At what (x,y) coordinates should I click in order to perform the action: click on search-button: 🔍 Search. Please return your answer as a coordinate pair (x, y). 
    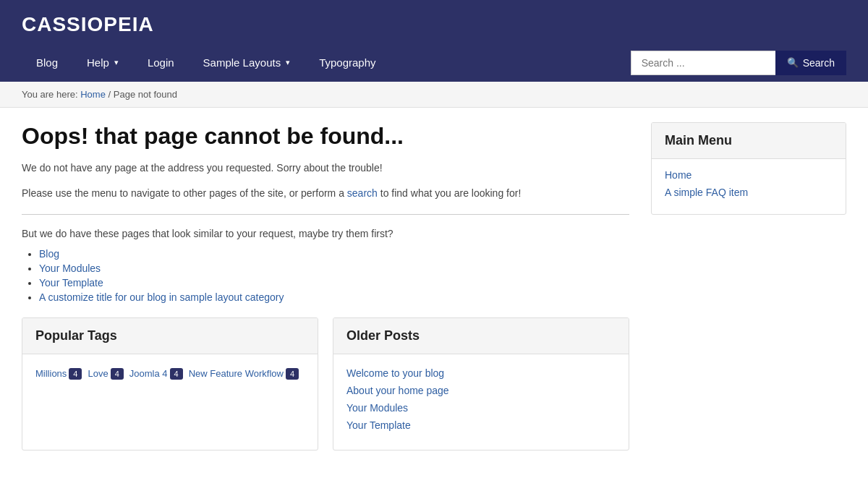
    Looking at the image, I should click on (811, 63).